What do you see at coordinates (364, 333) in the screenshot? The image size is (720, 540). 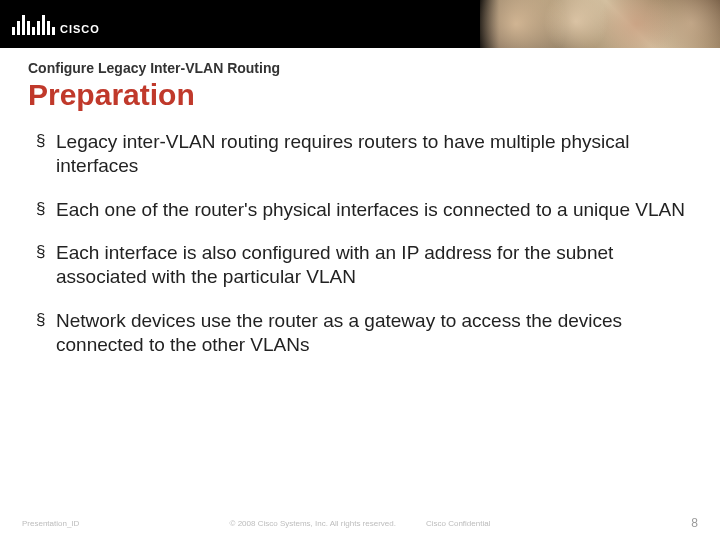 I see `list-item: Network devices use the router as a gate…` at bounding box center [364, 333].